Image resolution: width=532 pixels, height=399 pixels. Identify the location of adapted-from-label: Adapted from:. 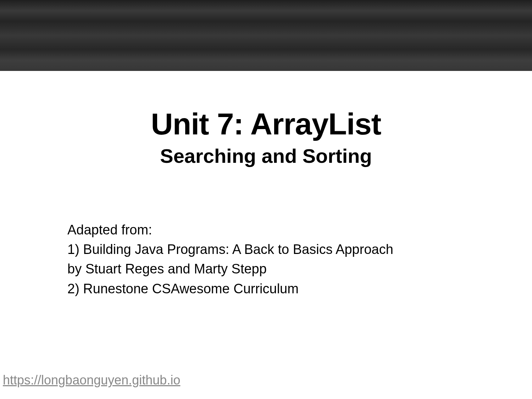
(300, 230).